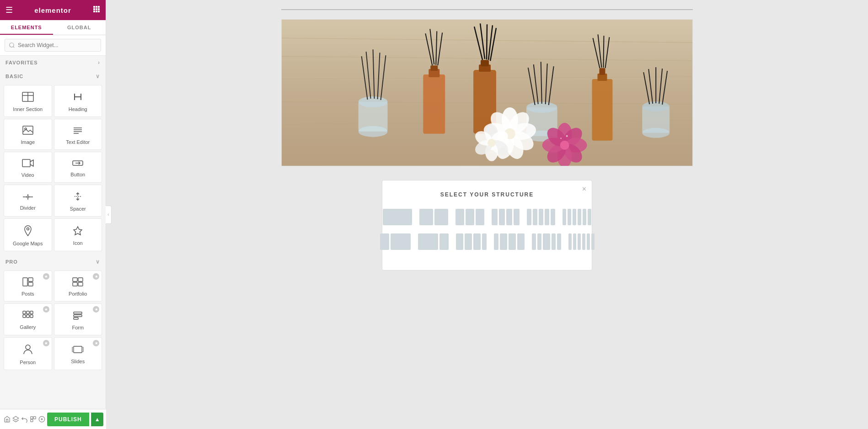 This screenshot has height=429, width=868. I want to click on slides-icon, so click(78, 350).